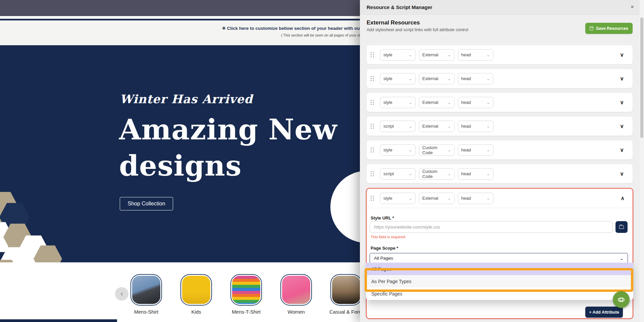  What do you see at coordinates (246, 312) in the screenshot?
I see `category-label: Mens-T-Shirt` at bounding box center [246, 312].